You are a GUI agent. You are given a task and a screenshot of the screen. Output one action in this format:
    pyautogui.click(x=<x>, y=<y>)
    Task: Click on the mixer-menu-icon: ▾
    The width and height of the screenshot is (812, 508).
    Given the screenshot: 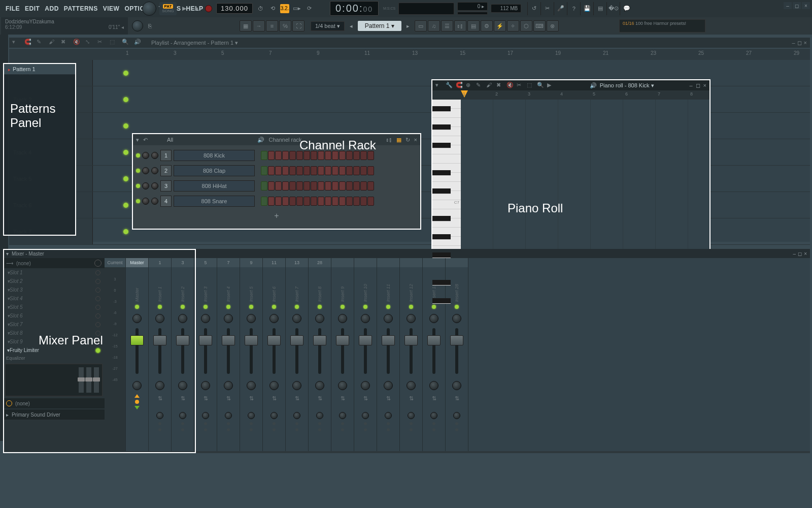 What is the action you would take?
    pyautogui.click(x=7, y=254)
    